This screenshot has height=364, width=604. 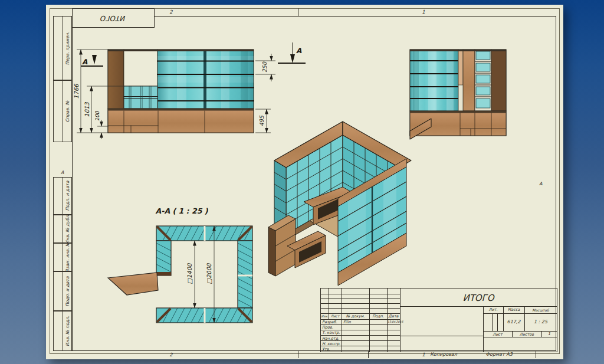 I want to click on view-front-elevation, so click(x=180, y=91).